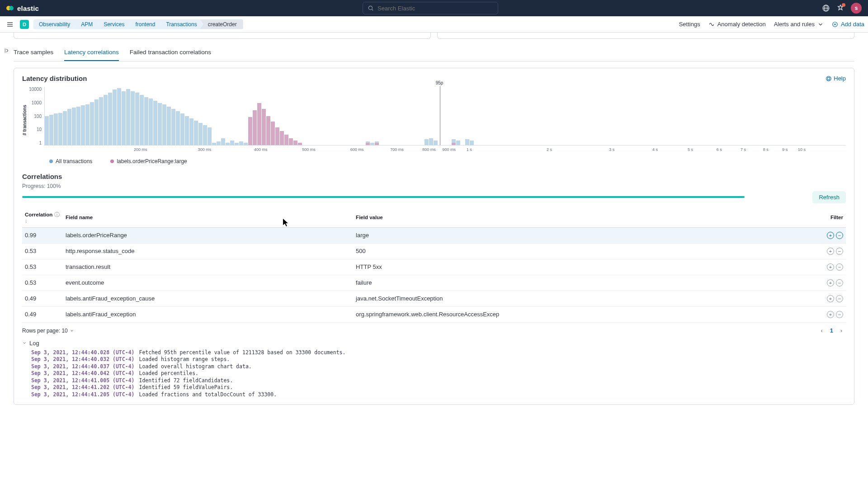  What do you see at coordinates (841, 331) in the screenshot?
I see `page-next: ›` at bounding box center [841, 331].